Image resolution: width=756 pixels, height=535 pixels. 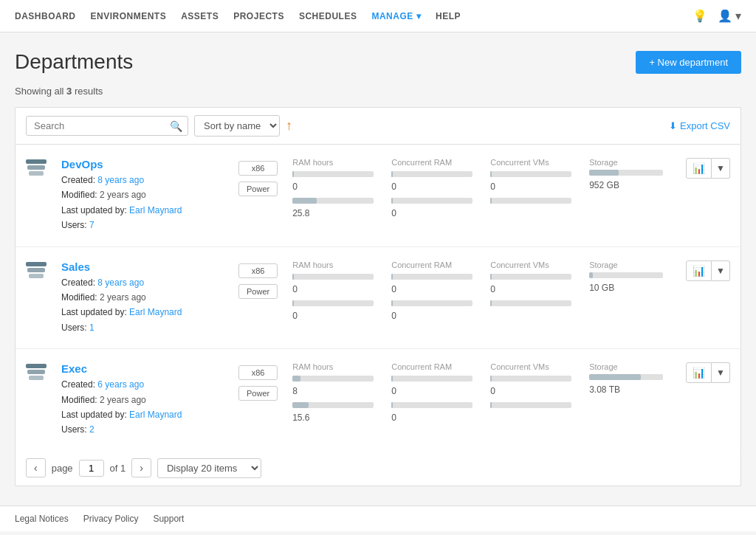 What do you see at coordinates (432, 367) in the screenshot?
I see `concurrent-ram-label: Concurrent RAM` at bounding box center [432, 367].